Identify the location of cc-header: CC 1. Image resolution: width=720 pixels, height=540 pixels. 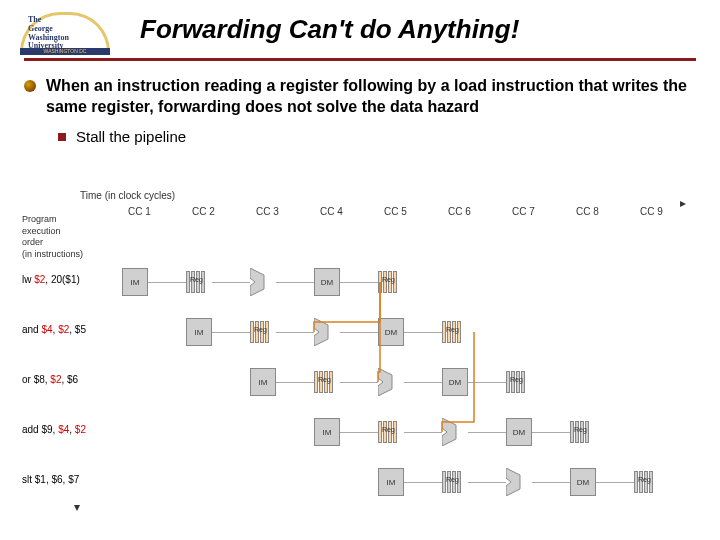
(140, 212).